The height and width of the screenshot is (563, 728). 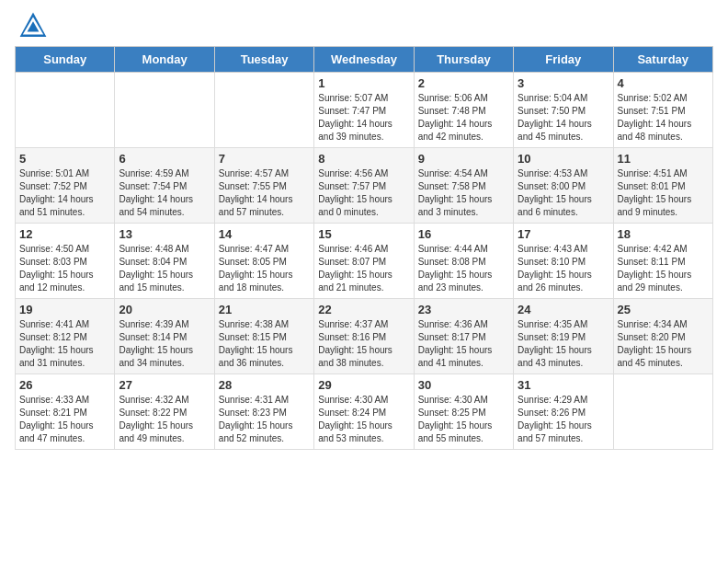 What do you see at coordinates (364, 193) in the screenshot?
I see `day-info: Sunrise: 4:56 AM Sunset: 7:57 PM Dayligh…` at bounding box center [364, 193].